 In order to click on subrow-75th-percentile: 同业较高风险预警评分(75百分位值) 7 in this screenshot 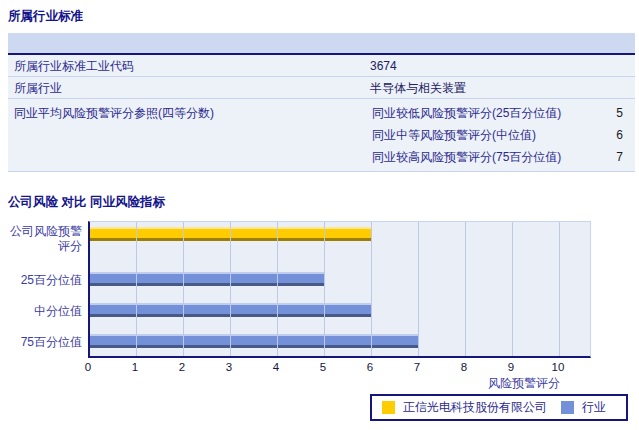, I will do `click(502, 157)`.